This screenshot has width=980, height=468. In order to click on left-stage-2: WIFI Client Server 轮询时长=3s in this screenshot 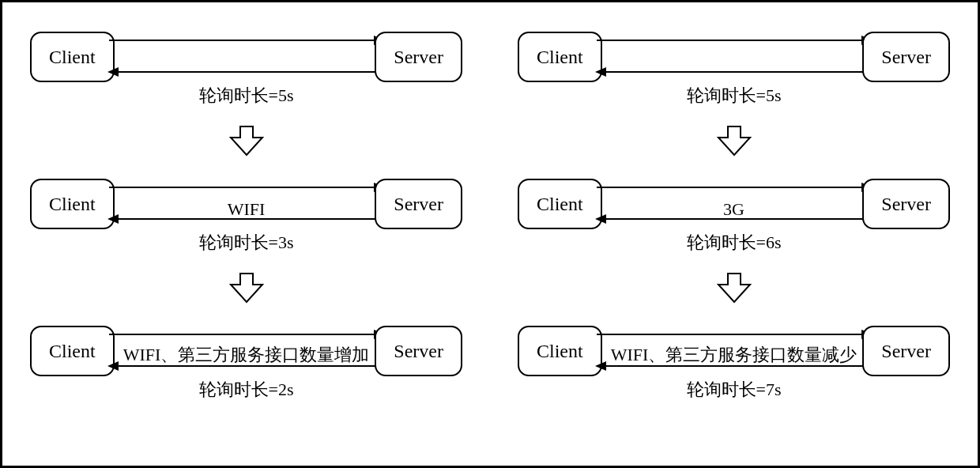, I will do `click(247, 217)`.